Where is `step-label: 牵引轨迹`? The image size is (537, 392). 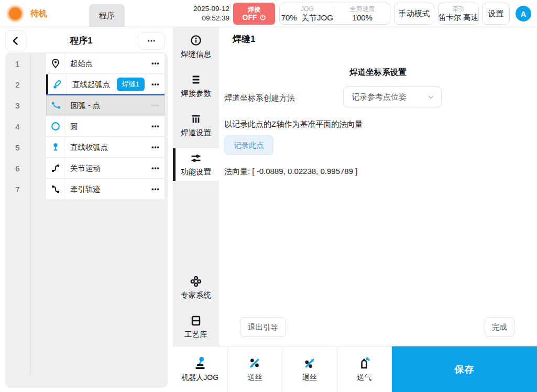
step-label: 牵引轨迹 is located at coordinates (106, 190).